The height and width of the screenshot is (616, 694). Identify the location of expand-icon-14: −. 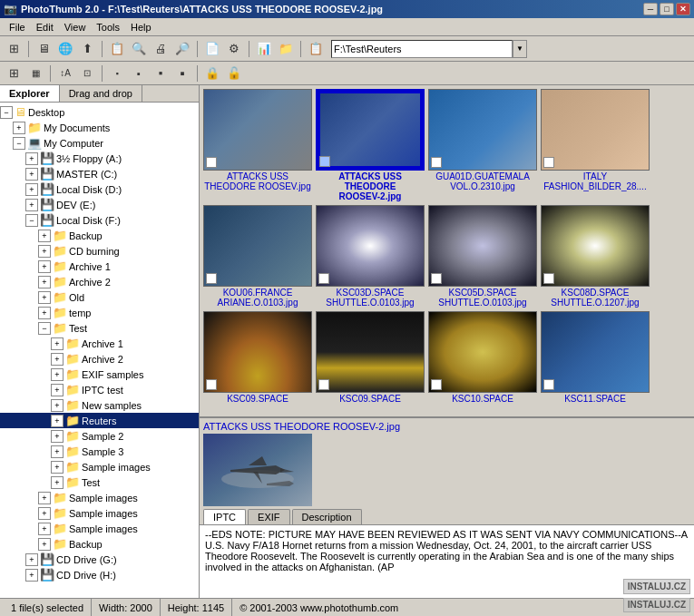
(44, 328).